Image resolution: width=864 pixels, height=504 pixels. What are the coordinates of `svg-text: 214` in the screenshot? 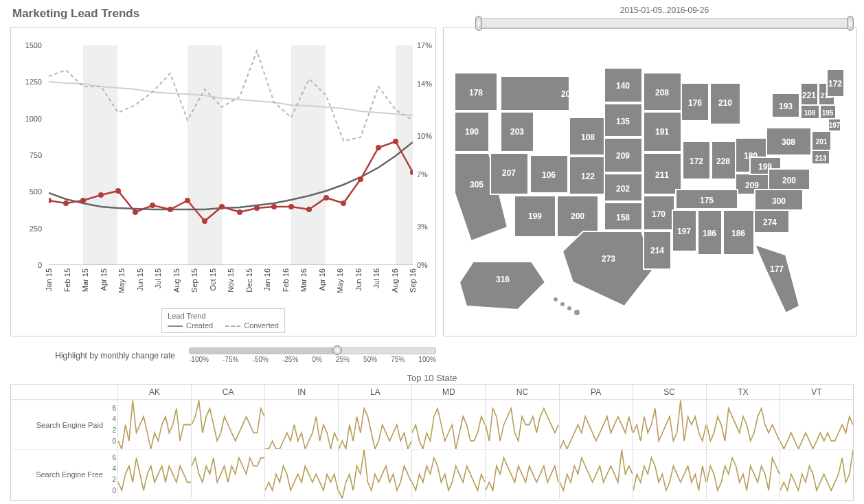 It's located at (657, 251).